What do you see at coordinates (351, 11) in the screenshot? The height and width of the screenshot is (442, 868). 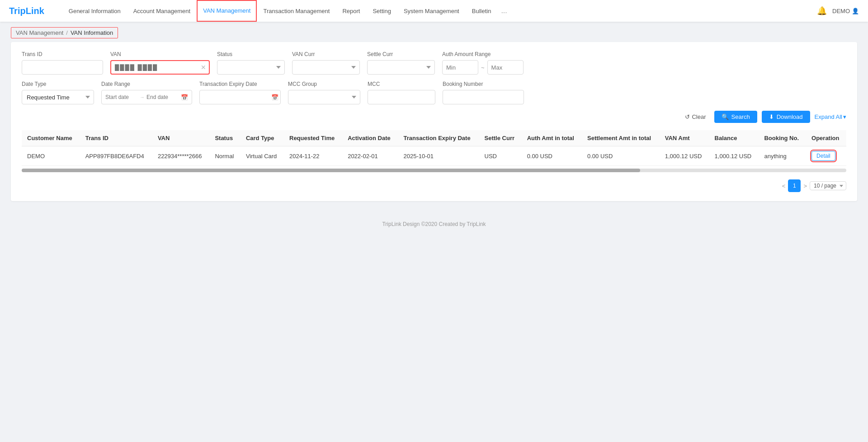 I see `nav-report: Report` at bounding box center [351, 11].